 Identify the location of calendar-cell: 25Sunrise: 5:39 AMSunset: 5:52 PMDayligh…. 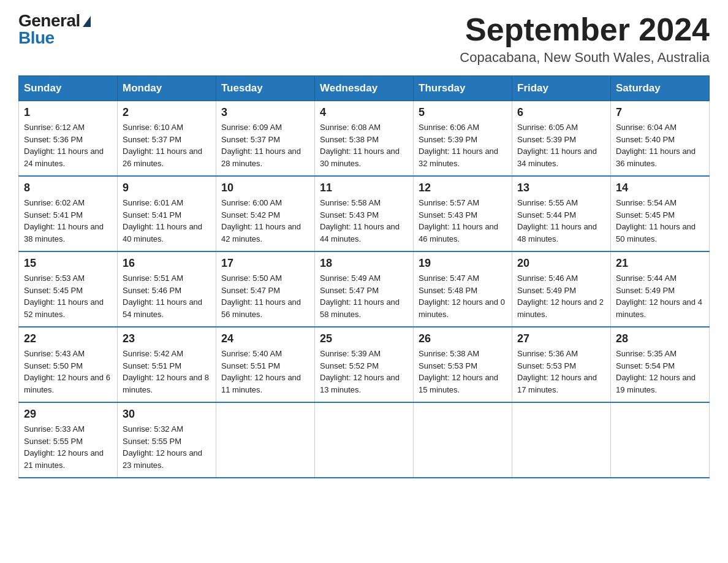
(364, 364).